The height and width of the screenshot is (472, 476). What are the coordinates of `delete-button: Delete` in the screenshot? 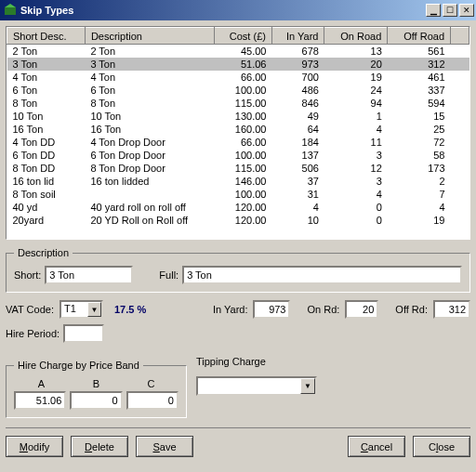 It's located at (99, 446).